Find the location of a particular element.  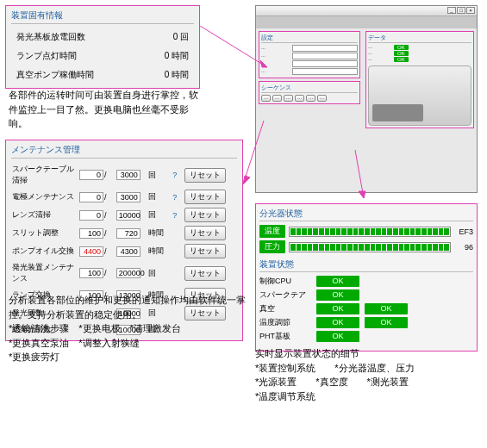

maintenance-label: ポンプオイル交換 is located at coordinates (45, 252).